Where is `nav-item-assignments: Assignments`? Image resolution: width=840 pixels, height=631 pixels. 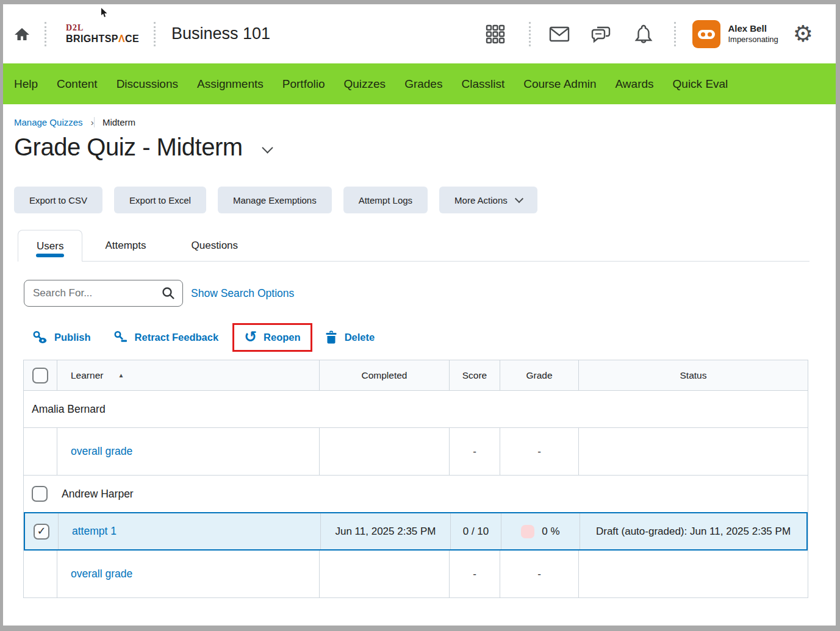 nav-item-assignments: Assignments is located at coordinates (231, 84).